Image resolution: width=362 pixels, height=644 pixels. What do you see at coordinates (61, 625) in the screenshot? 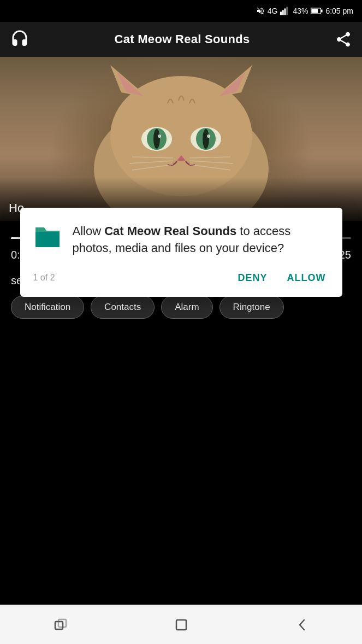
I see `recent-icon` at bounding box center [61, 625].